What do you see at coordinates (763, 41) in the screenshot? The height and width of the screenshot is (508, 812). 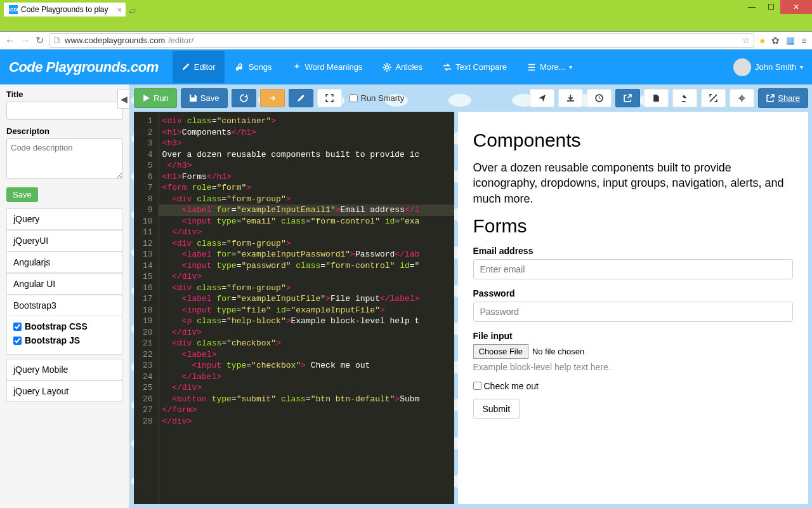 I see `bulb-icon: ●` at bounding box center [763, 41].